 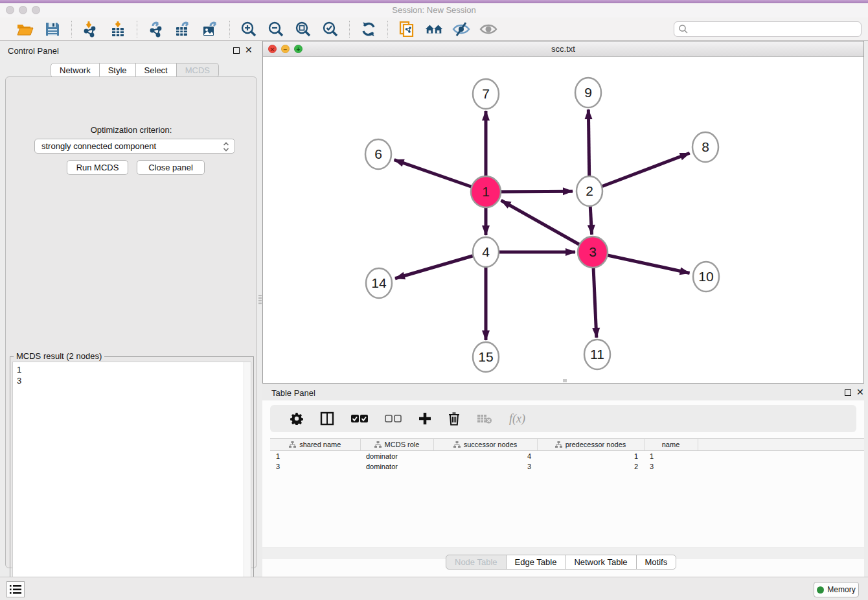 What do you see at coordinates (135, 146) in the screenshot?
I see `optimization-criterion-select: strongly connected component` at bounding box center [135, 146].